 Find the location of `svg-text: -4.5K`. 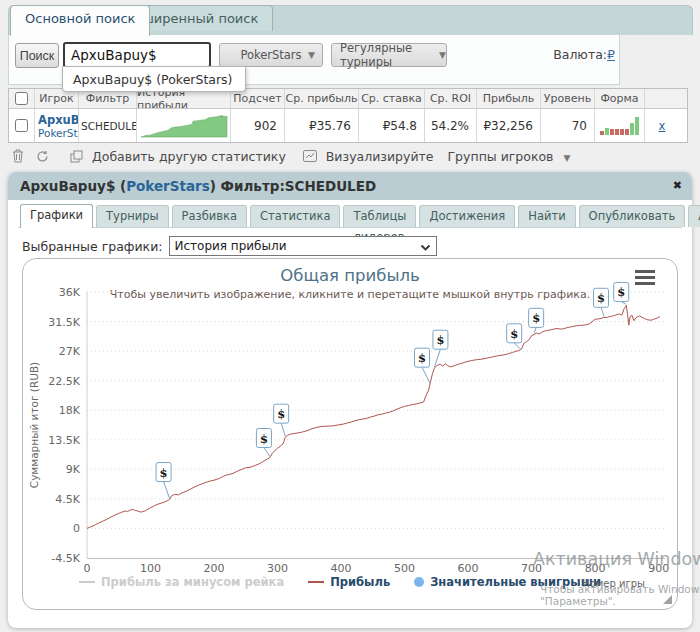

svg-text: -4.5K is located at coordinates (66, 558).